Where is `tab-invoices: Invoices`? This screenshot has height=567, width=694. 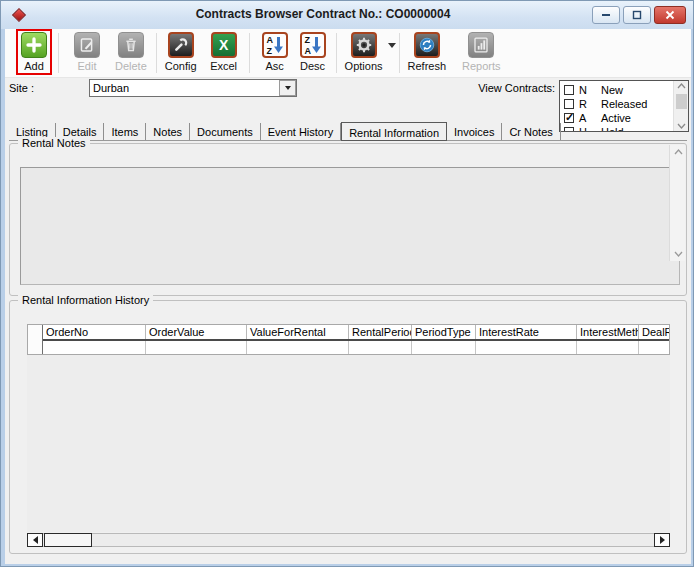 tab-invoices: Invoices is located at coordinates (474, 132).